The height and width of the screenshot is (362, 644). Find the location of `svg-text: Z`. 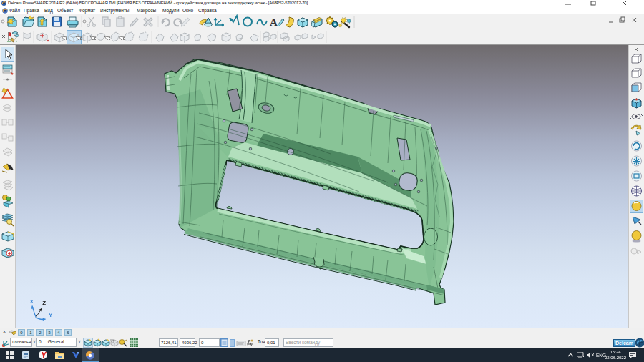

svg-text: Z is located at coordinates (44, 303).